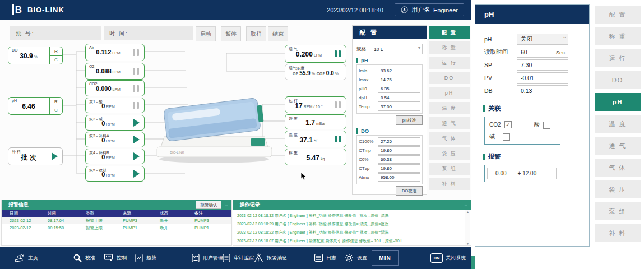 The width and height of the screenshot is (644, 269). I want to click on dph-field: 0.54, so click(399, 98).